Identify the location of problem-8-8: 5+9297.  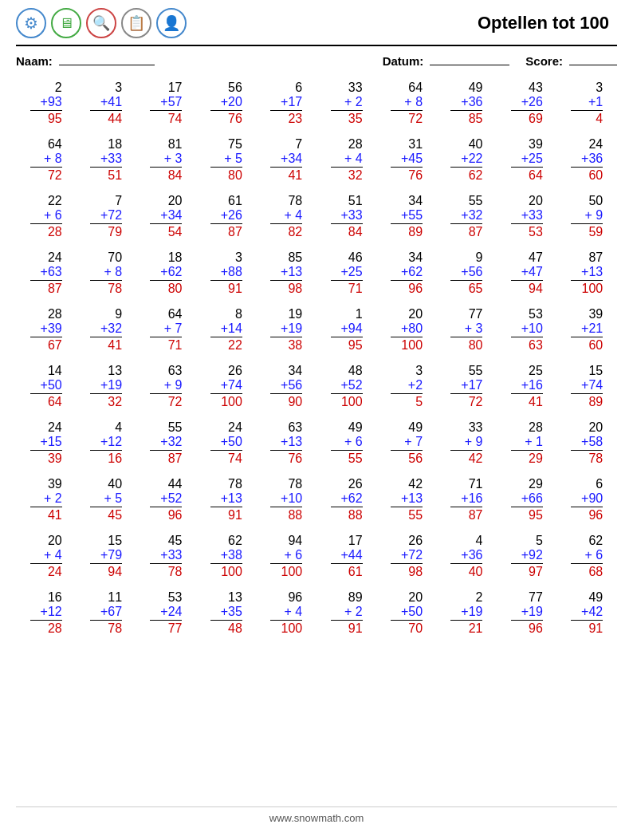
(527, 557).